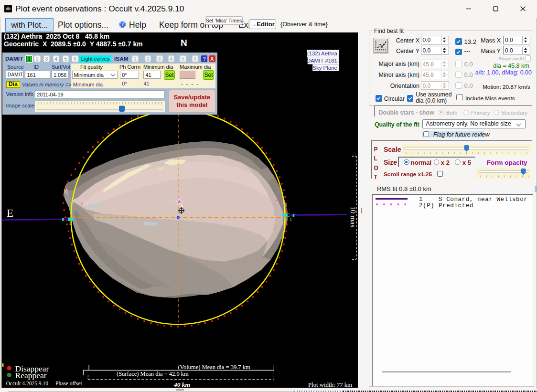  Describe the element at coordinates (184, 43) in the screenshot. I see `svg-text: N` at that location.